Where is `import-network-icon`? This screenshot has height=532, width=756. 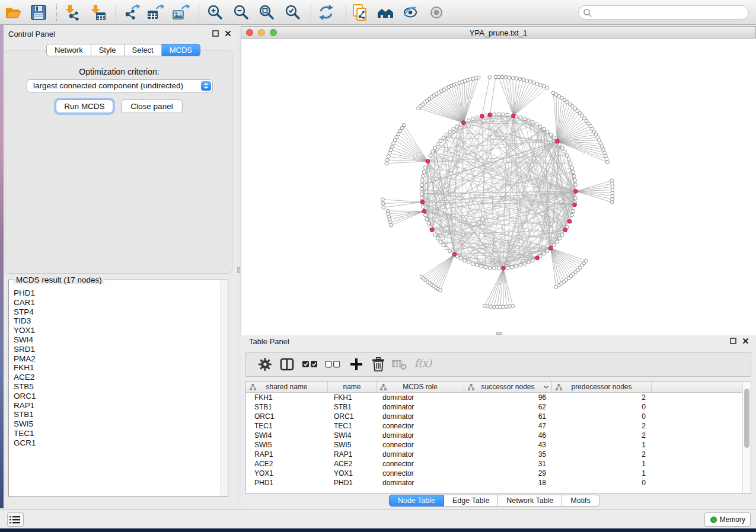
import-network-icon is located at coordinates (72, 12).